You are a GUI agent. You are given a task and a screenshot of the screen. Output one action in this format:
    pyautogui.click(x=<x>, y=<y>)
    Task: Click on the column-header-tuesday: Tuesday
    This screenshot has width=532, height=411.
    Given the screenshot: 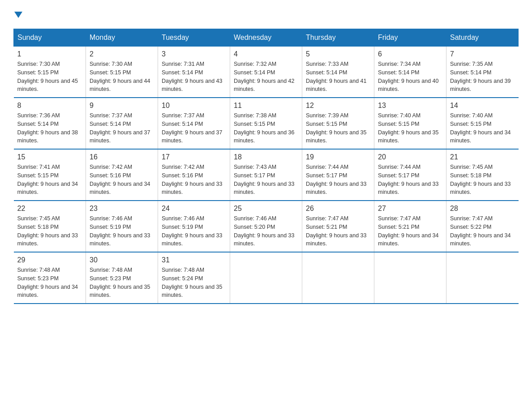 What is the action you would take?
    pyautogui.click(x=194, y=38)
    